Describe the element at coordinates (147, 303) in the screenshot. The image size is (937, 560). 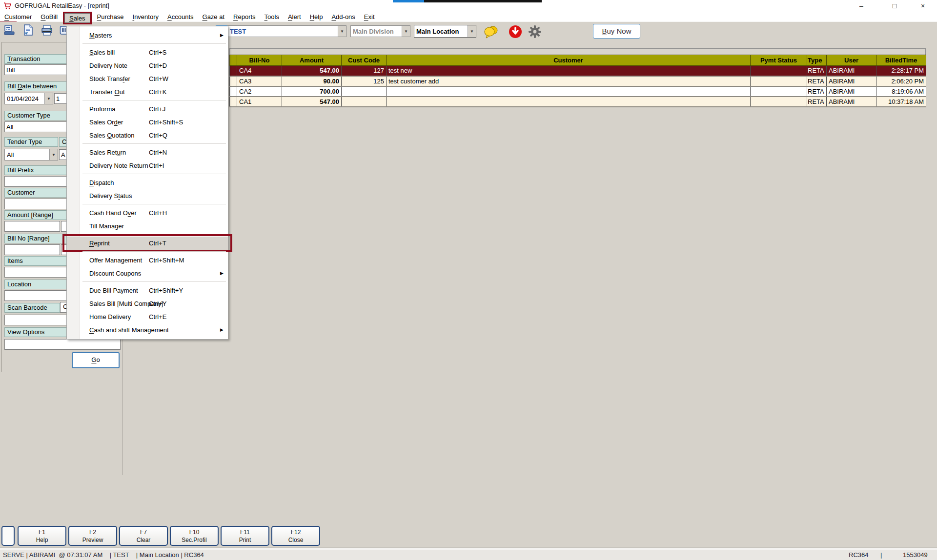
I see `menu-item-sales-bill-multi-company: Sales Bill [Multi Company] Ctrl+Y` at that location.